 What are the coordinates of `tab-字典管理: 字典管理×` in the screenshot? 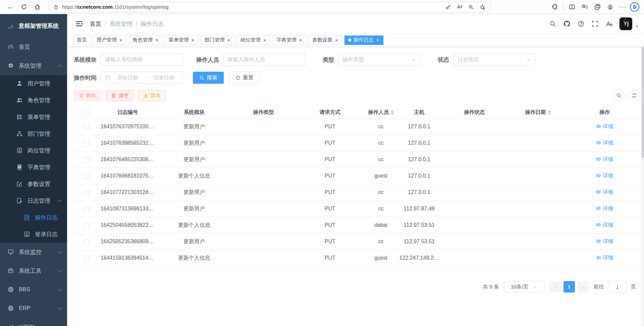 It's located at (289, 40).